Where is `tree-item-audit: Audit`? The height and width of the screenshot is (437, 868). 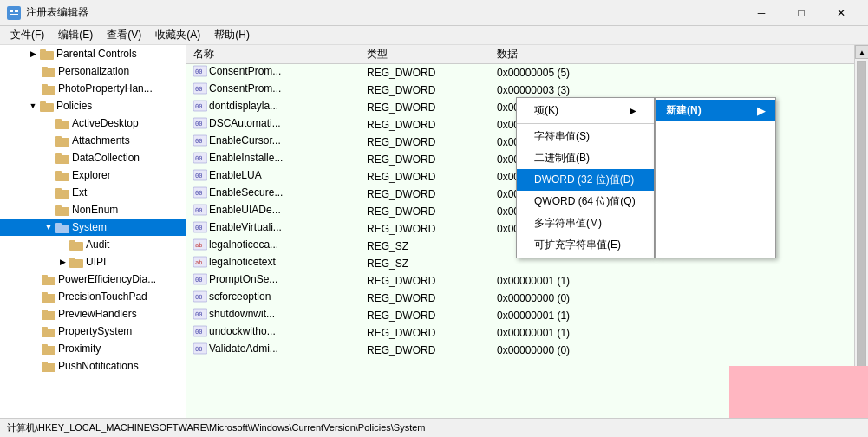 tree-item-audit: Audit is located at coordinates (93, 245).